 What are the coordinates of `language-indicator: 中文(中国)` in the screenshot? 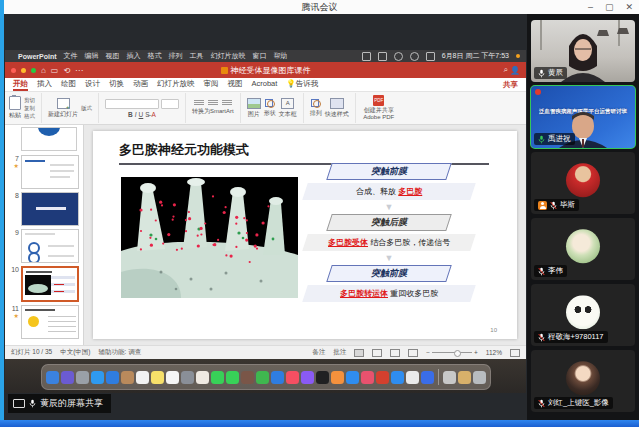 It's located at (75, 352).